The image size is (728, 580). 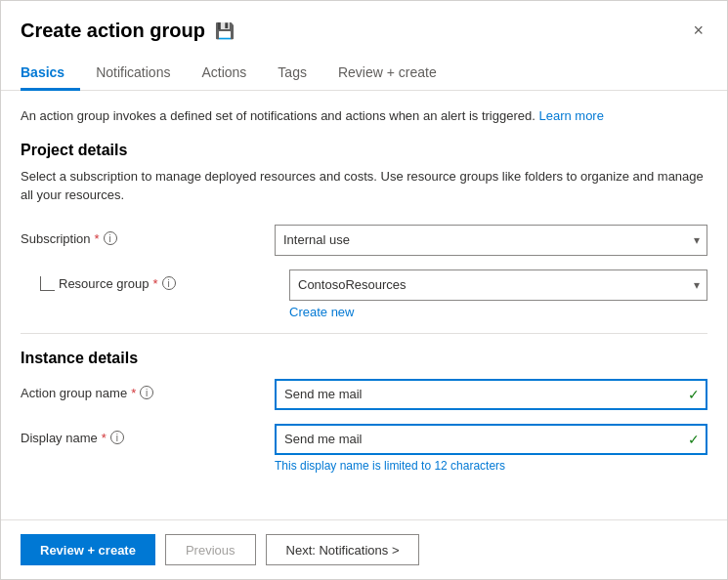 I want to click on previous-button: Previous, so click(x=211, y=550).